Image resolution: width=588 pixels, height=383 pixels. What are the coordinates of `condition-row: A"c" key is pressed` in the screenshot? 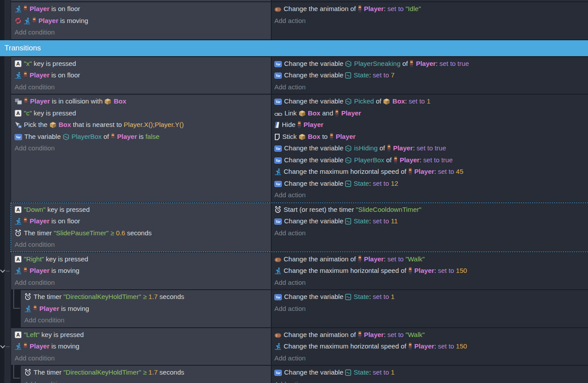 It's located at (143, 113).